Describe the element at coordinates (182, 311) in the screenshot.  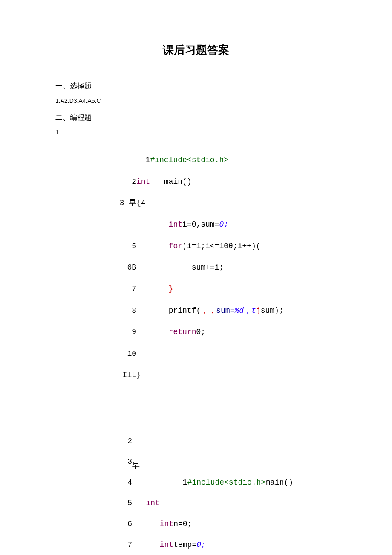
I see `printf-call: printf` at that location.